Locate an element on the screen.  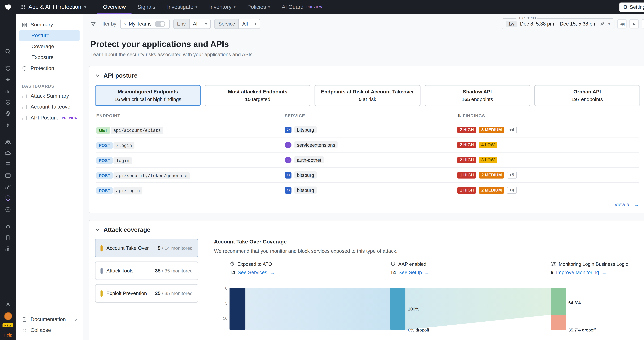
rum-icon is located at coordinates (8, 175).